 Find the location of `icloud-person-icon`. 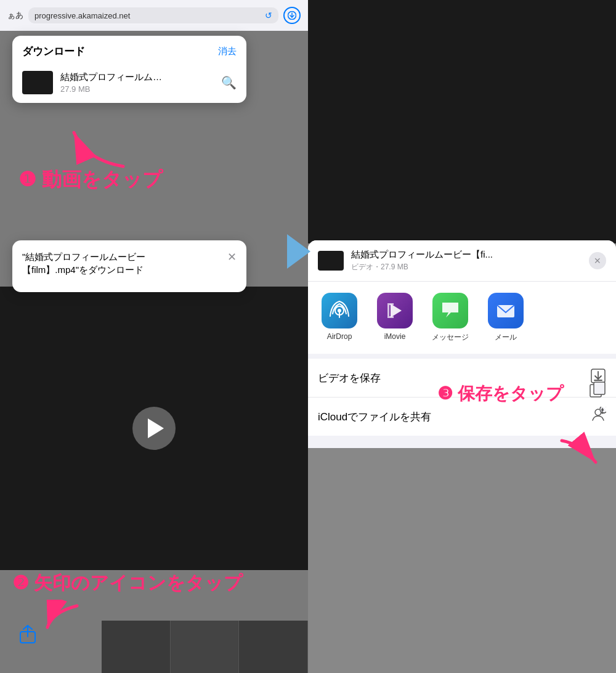

icloud-person-icon is located at coordinates (598, 415).